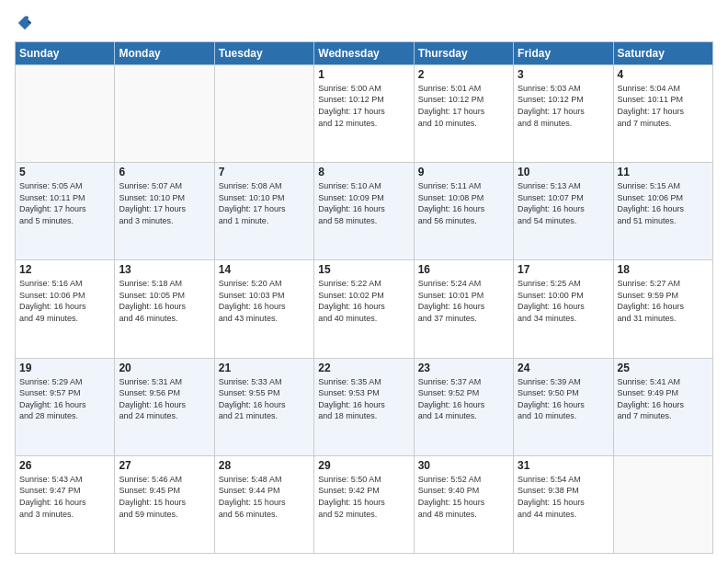  Describe the element at coordinates (364, 113) in the screenshot. I see `calendar-cell: 1Sunrise: 5:00 AM Sunset: 10:12 PM Dayli…` at that location.